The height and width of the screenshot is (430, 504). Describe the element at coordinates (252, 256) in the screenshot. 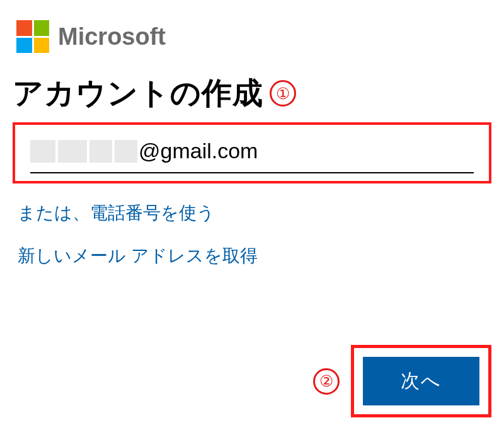

I see `get-new-email-link: 新しいメール アドレスを取得` at that location.